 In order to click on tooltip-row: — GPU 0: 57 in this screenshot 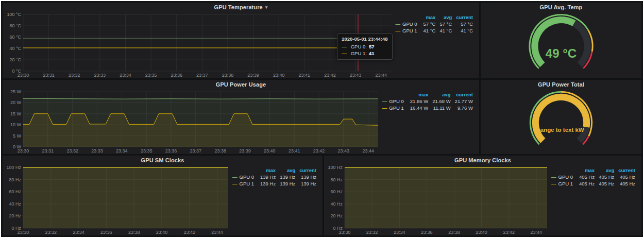, I will do `click(365, 46)`.